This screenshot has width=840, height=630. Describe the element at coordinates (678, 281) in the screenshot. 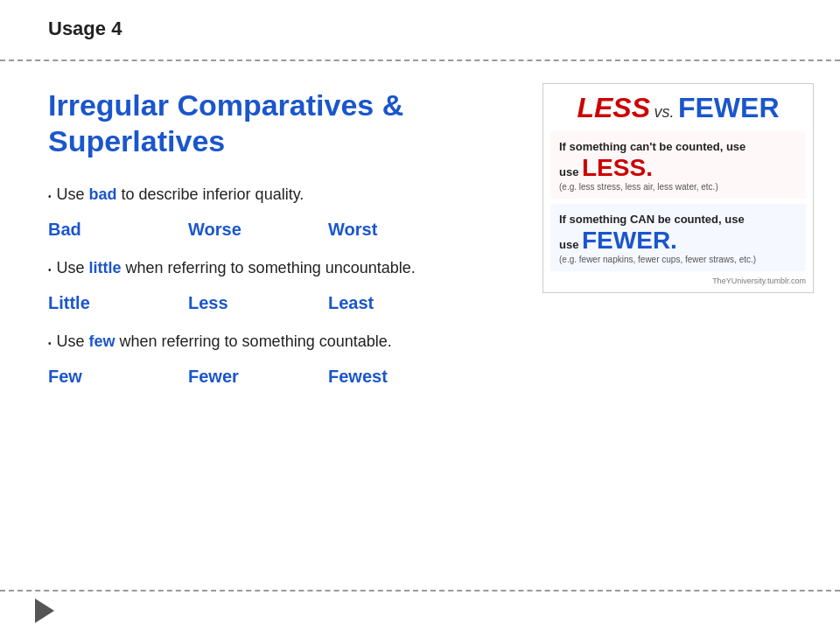

I see `img-credit: TheYUniversity.tumblr.com` at that location.